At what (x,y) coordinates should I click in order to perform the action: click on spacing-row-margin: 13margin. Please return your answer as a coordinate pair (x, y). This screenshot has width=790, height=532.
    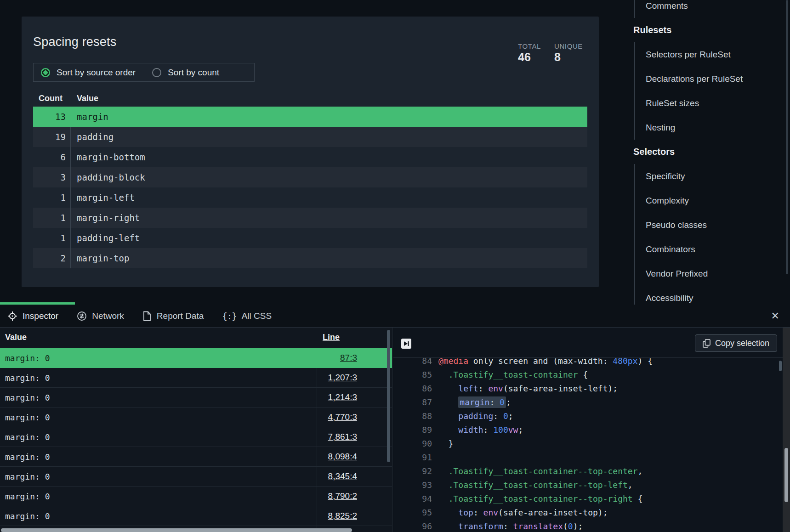
    Looking at the image, I should click on (310, 117).